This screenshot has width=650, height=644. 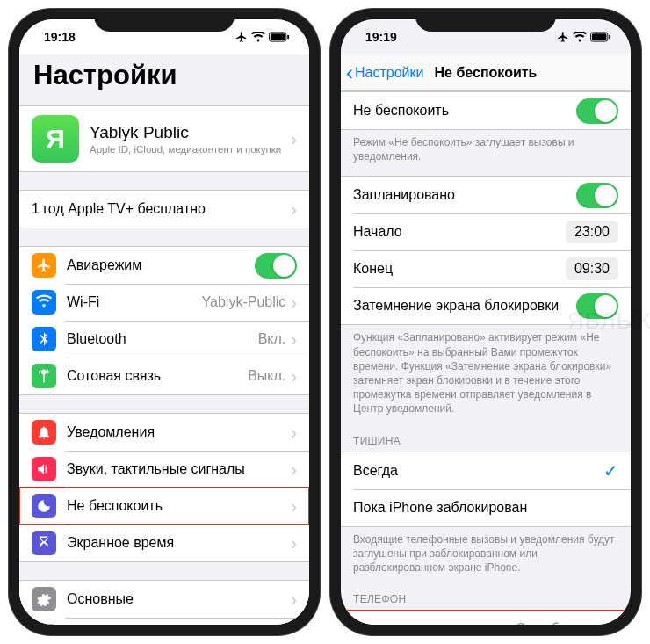 I want to click on row-label: Допуск вызовов, so click(x=434, y=623).